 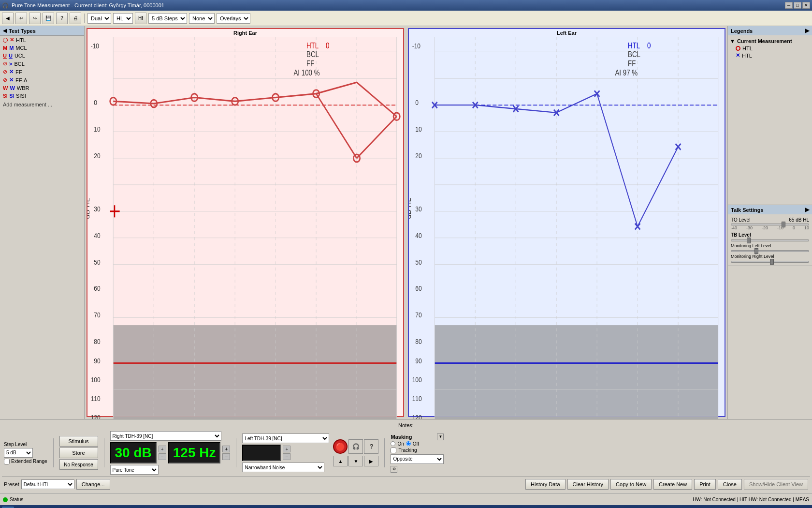 What do you see at coordinates (79, 453) in the screenshot?
I see `stimulus-group: Stimulus Store No Response` at bounding box center [79, 453].